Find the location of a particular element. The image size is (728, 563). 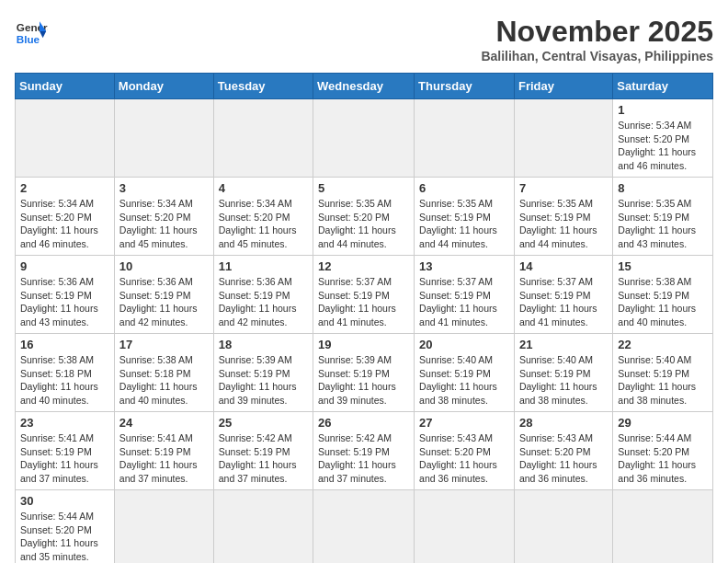

table-row: 16Sunrise: 5:38 AM Sunset: 5:18 PM Dayli… is located at coordinates (65, 373).